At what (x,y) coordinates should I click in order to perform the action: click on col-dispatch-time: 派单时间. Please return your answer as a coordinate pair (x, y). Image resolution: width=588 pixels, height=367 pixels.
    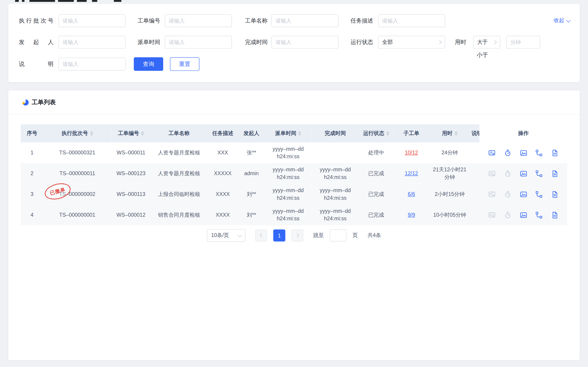
    Looking at the image, I should click on (288, 133).